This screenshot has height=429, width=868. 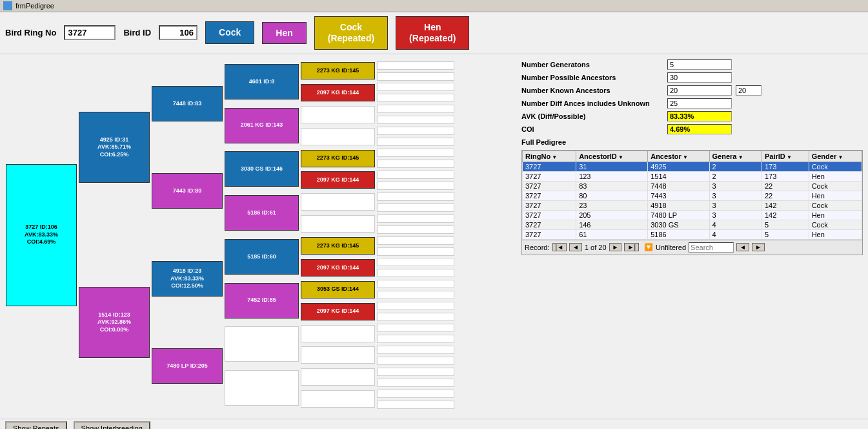 I want to click on gen3-2-node: 2061 KG ID:143, so click(x=262, y=125).